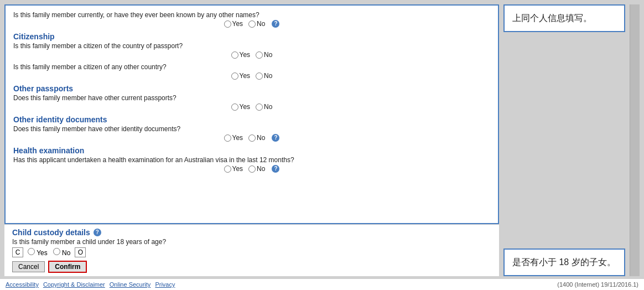 This screenshot has height=290, width=644. Describe the element at coordinates (252, 46) in the screenshot. I see `citizenship-q1: Is this family member a citizen of the c…` at that location.